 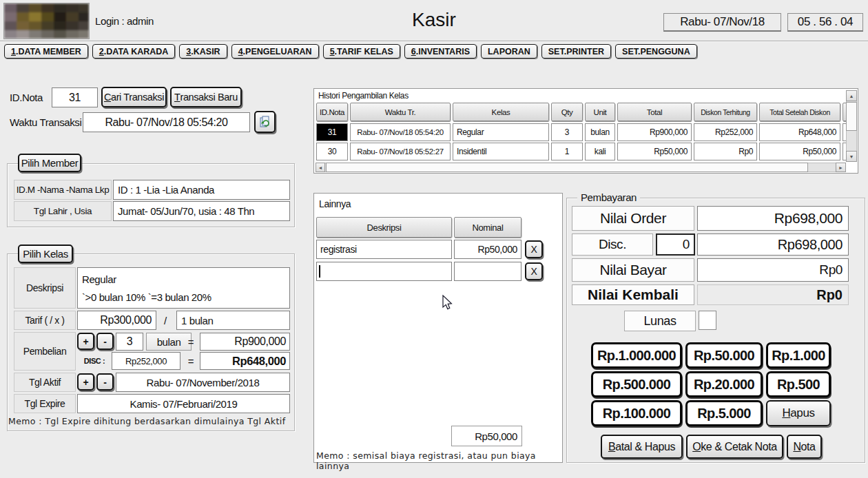 I want to click on tab-data-karada: 2.DATA KARADA, so click(x=134, y=51).